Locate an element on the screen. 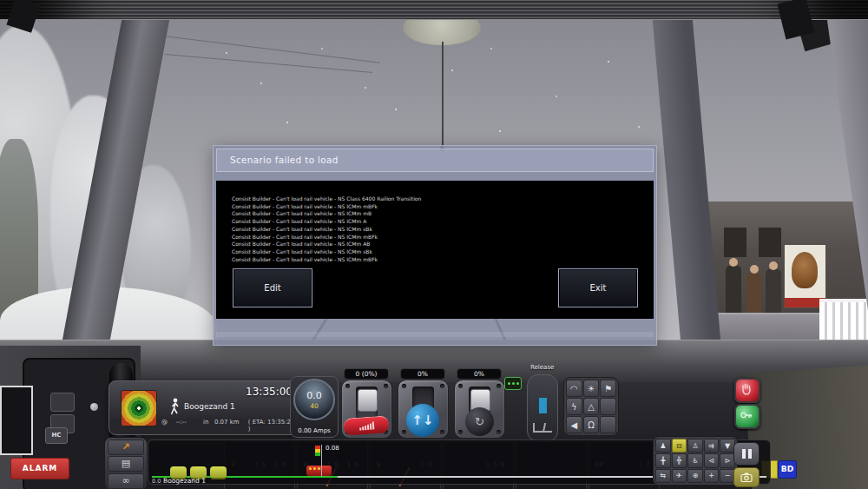 The image size is (868, 489). free-camera-button: ✈ is located at coordinates (680, 476).